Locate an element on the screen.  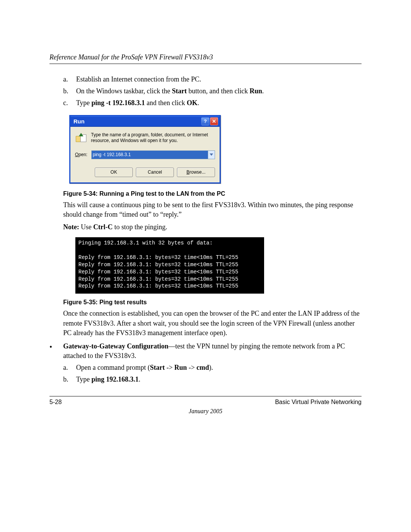
ok-button: OK is located at coordinates (114, 172).